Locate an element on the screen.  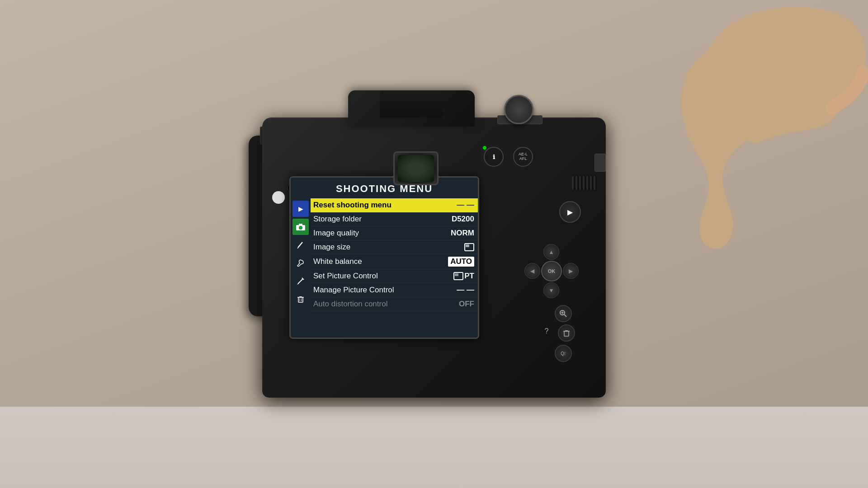
sidebar-icon-camera is located at coordinates (301, 227).